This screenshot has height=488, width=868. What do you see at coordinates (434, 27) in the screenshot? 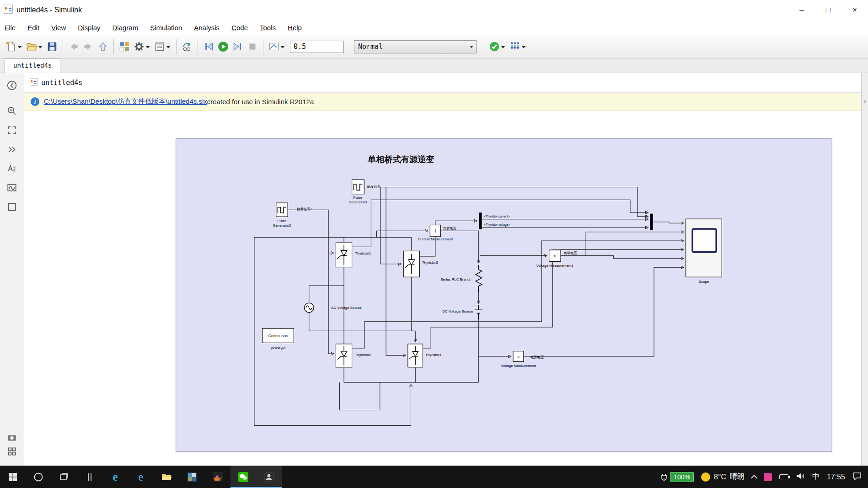
I see `menu-bar: File Edit View Display Diagram Simulatio…` at bounding box center [434, 27].